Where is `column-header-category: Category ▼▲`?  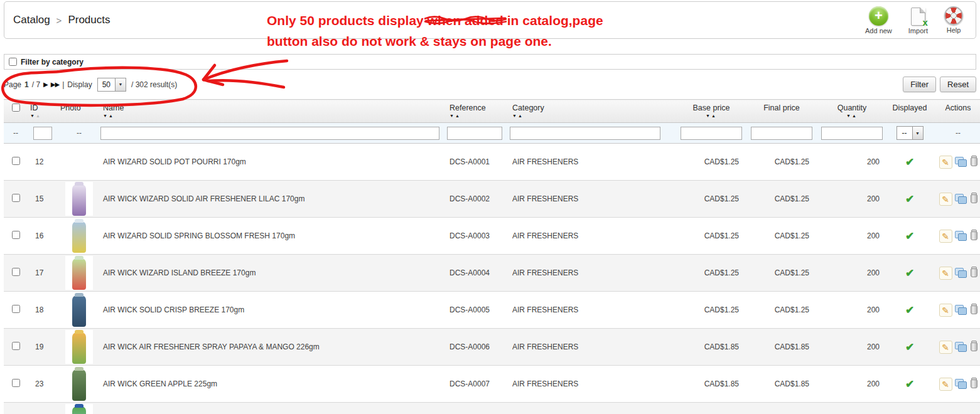 column-header-category: Category ▼▲ is located at coordinates (593, 112).